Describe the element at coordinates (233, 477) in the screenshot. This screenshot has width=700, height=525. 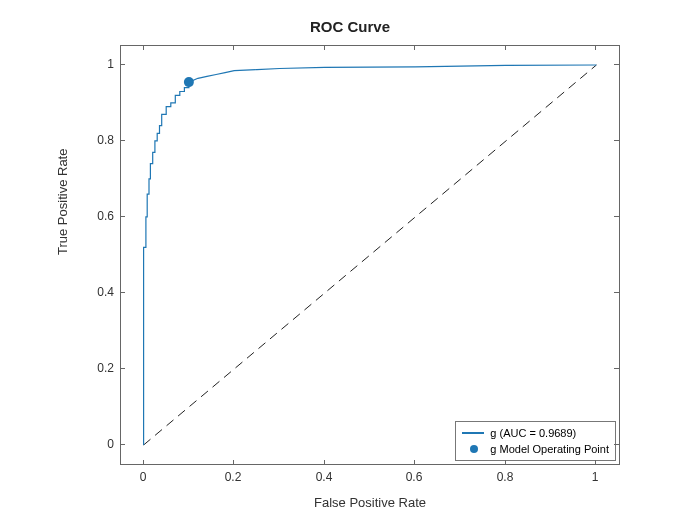
I see `x-tick-label: 0.2` at that location.